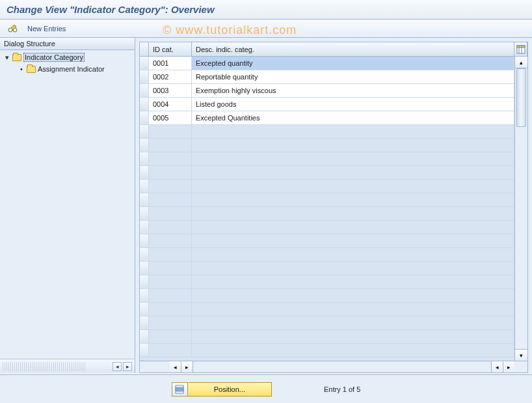  Describe the element at coordinates (353, 77) in the screenshot. I see `cell-desc: Reportable quantity` at that location.